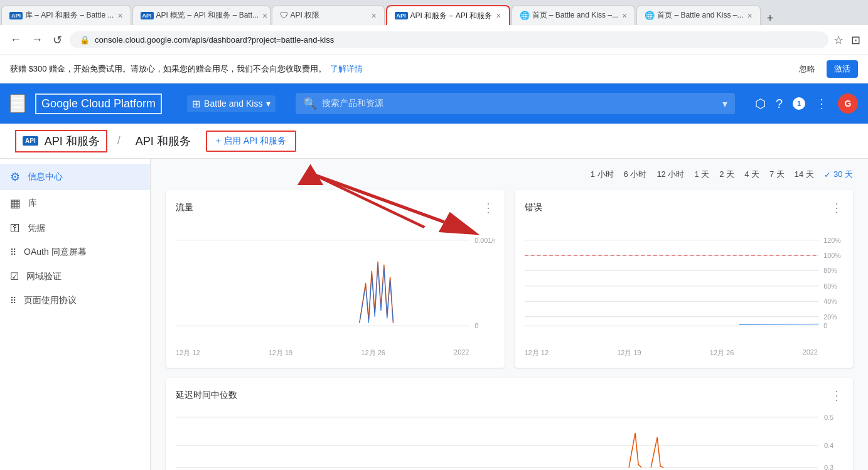 The height and width of the screenshot is (470, 868). What do you see at coordinates (828, 446) in the screenshot?
I see `svg-text: 0.4` at bounding box center [828, 446].